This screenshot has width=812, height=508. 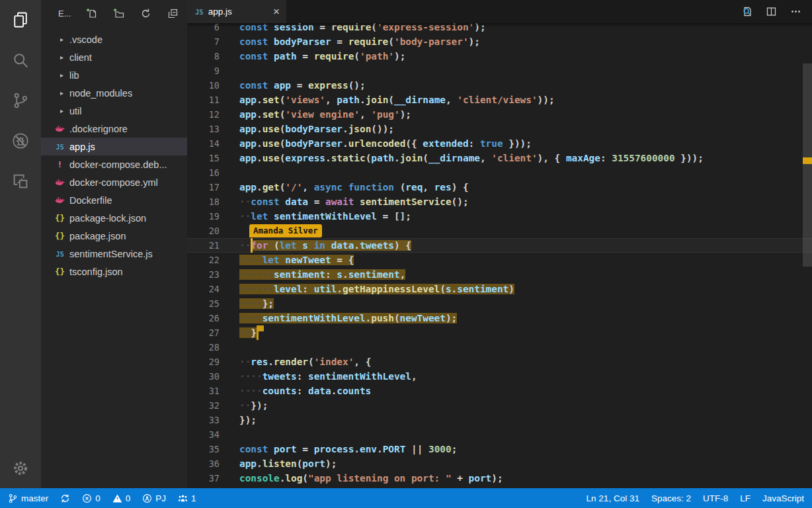 I want to click on language-mode: JavaScript, so click(x=783, y=499).